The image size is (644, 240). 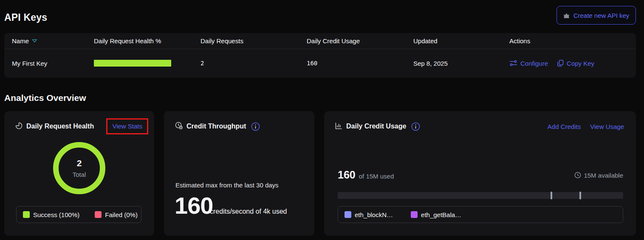 What do you see at coordinates (45, 98) in the screenshot?
I see `analytics-overview-title: Analytics Overview` at bounding box center [45, 98].